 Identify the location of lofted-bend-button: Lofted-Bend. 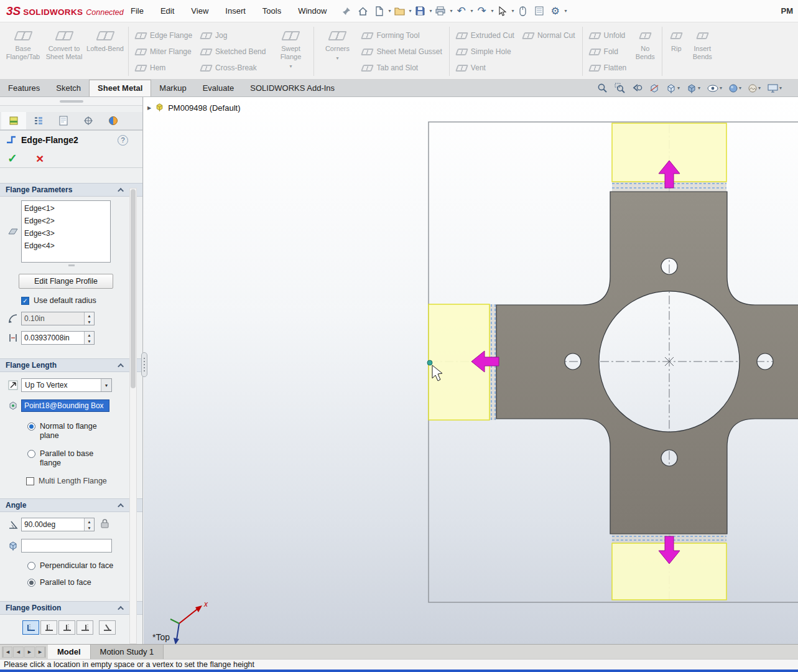
(105, 51).